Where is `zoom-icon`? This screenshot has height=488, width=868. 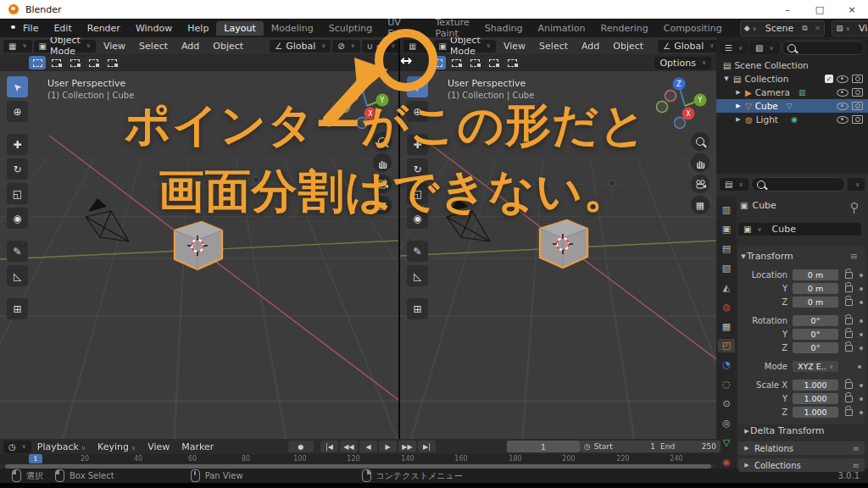
zoom-icon is located at coordinates (700, 141).